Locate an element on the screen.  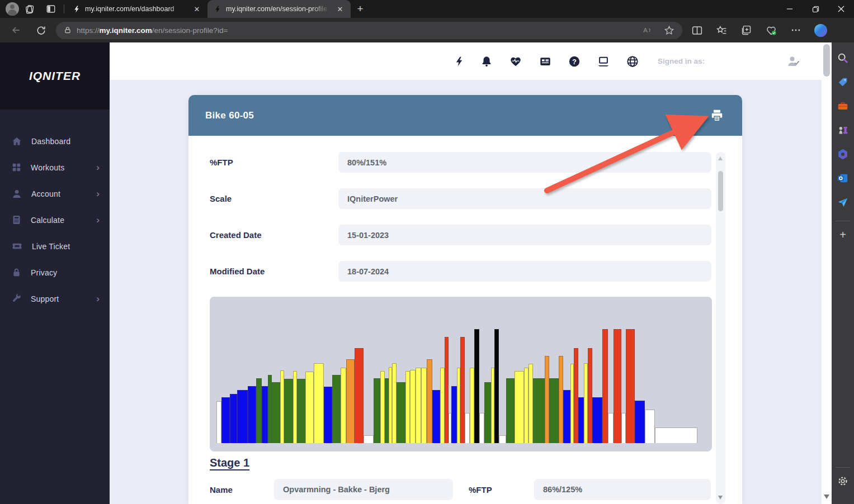
user-icon is located at coordinates (17, 194).